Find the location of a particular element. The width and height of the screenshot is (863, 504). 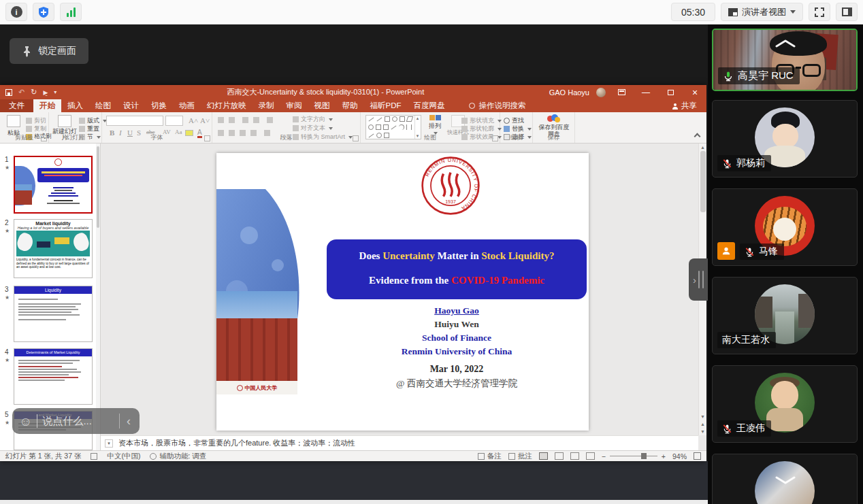

share-button: 共享 is located at coordinates (685, 106).